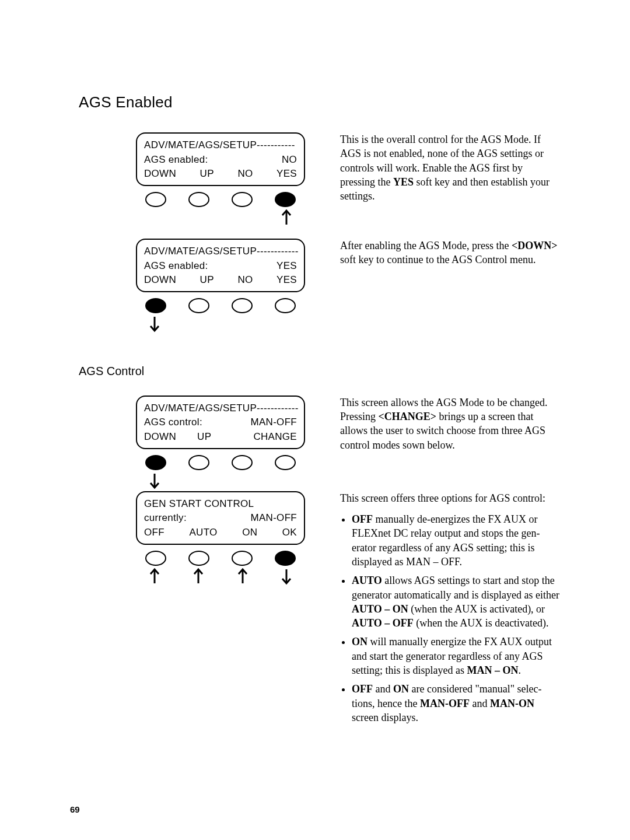 The height and width of the screenshot is (840, 630). I want to click on lcd-header: ADV/MATE/AGS/SETUP-----------, so click(220, 146).